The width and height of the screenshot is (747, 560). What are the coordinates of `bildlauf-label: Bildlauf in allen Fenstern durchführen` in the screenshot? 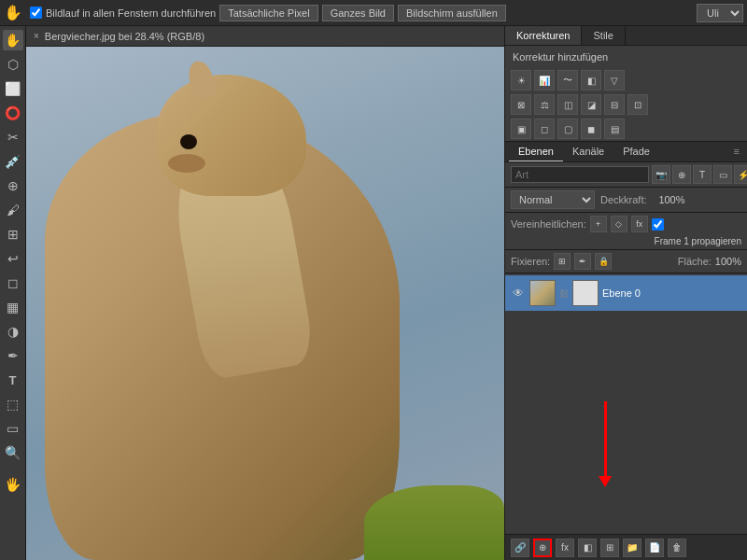 It's located at (131, 13).